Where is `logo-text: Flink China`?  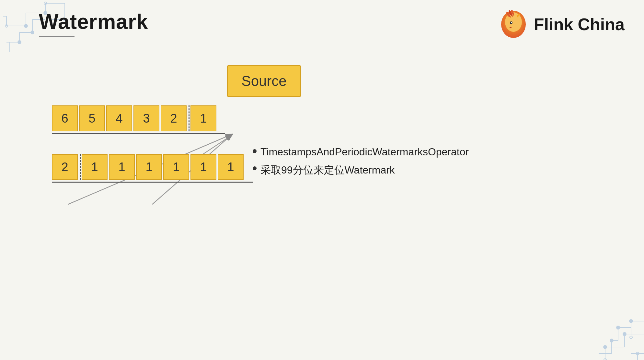
logo-text: Flink China is located at coordinates (579, 24).